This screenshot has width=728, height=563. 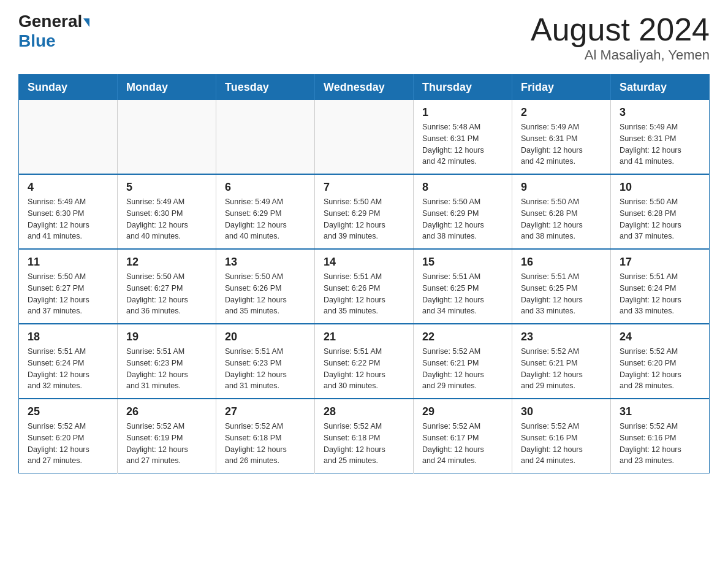 What do you see at coordinates (463, 220) in the screenshot?
I see `day-info: Sunrise: 5:50 AMSunset: 6:29 PMDaylight:…` at bounding box center [463, 220].